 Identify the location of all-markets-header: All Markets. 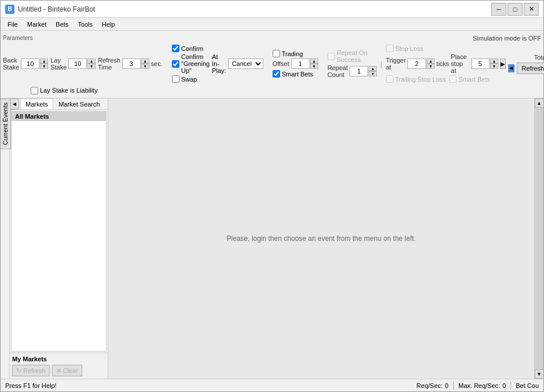
(59, 116).